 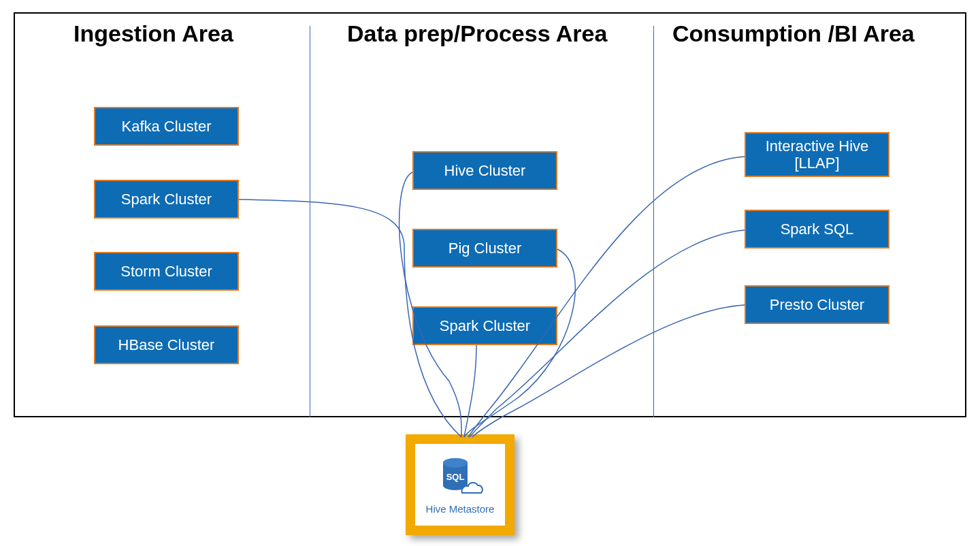 What do you see at coordinates (460, 509) in the screenshot?
I see `hive-metastore-label: Hive Metastore` at bounding box center [460, 509].